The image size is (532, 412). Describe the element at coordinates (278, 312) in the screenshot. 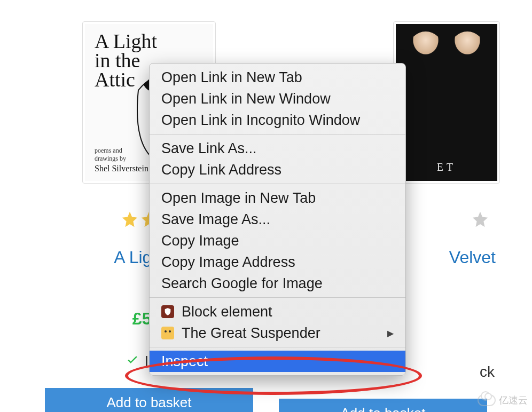

I see `ctx-block-element: Block element` at that location.